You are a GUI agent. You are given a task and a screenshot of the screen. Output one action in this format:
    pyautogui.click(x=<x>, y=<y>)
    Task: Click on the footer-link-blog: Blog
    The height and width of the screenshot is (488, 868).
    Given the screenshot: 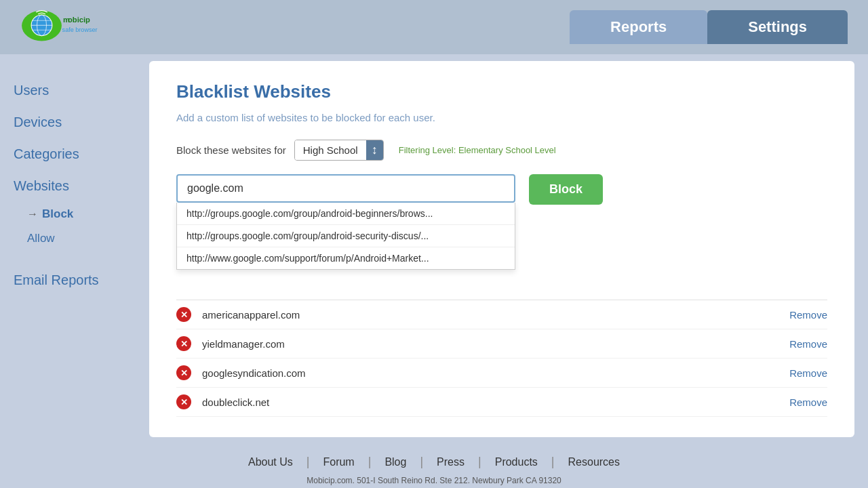 What is the action you would take?
    pyautogui.click(x=395, y=462)
    